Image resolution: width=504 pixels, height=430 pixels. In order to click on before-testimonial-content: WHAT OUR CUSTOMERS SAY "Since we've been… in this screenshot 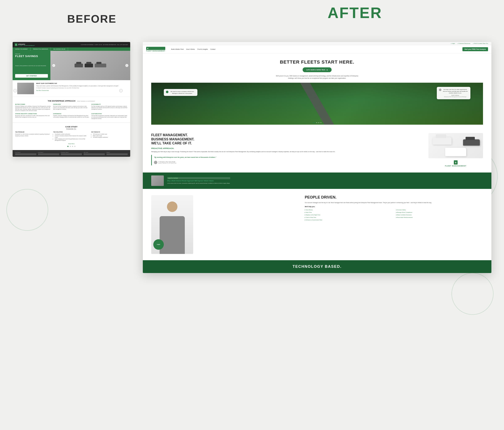, I will do `click(77, 88)`.